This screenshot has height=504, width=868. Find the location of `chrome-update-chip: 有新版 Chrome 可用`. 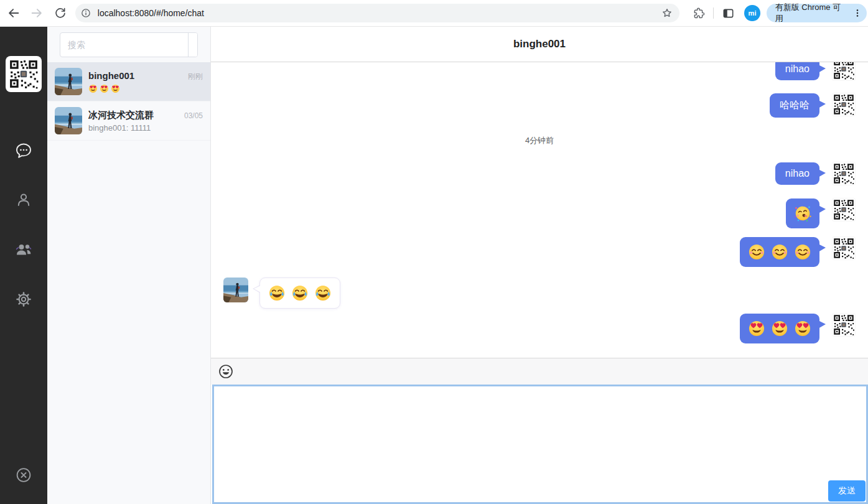

chrome-update-chip: 有新版 Chrome 可用 is located at coordinates (816, 13).